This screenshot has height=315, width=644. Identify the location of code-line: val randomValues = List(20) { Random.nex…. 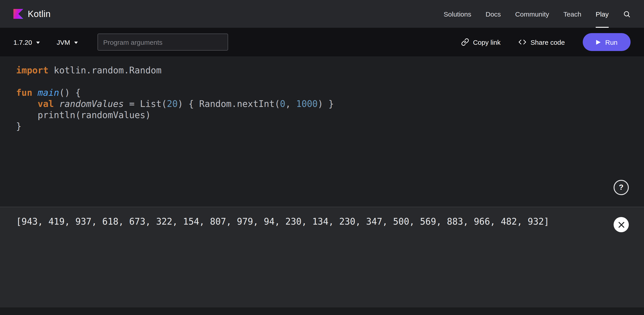
(330, 104).